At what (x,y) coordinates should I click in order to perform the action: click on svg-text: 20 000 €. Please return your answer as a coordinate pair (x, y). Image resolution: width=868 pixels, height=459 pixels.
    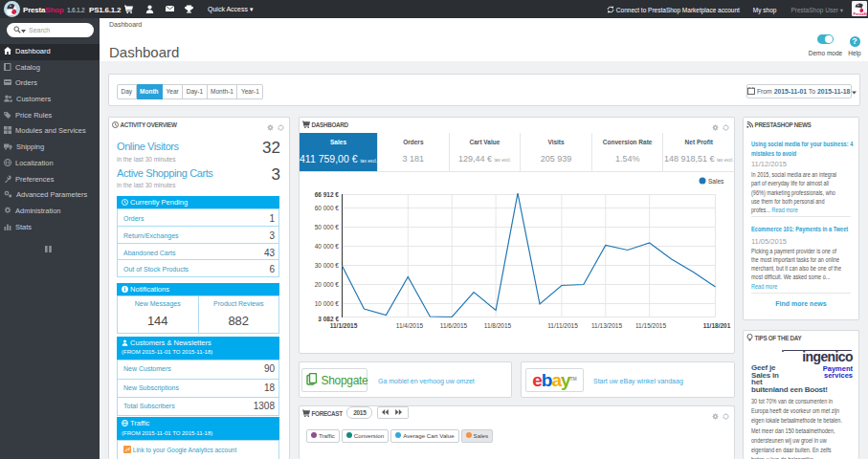
    Looking at the image, I should click on (327, 285).